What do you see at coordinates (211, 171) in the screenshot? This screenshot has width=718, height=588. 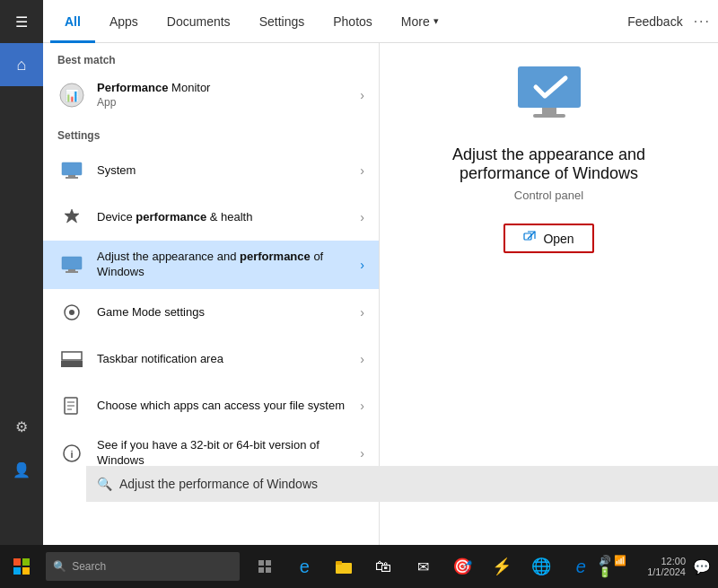 I see `list-item-system: System ›` at bounding box center [211, 171].